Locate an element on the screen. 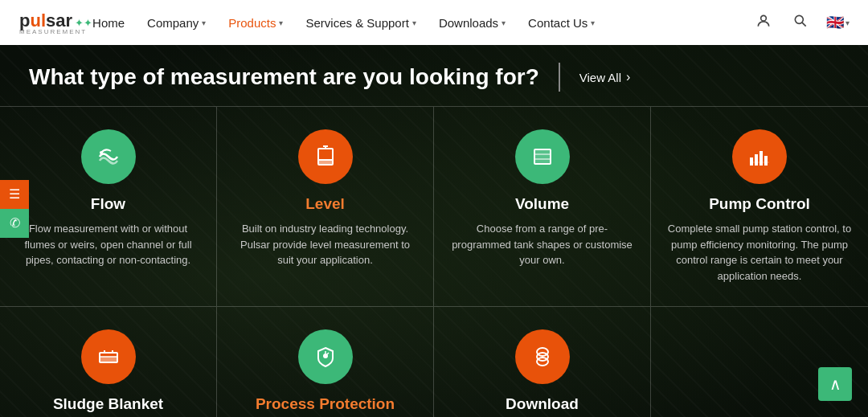 The height and width of the screenshot is (417, 868). level-desc: Built on industry leading technology. Pu… is located at coordinates (325, 244).